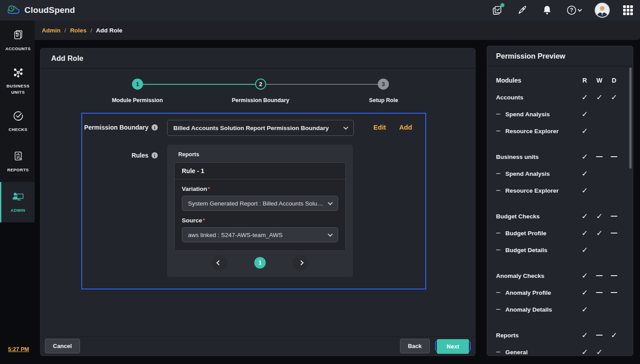 Image resolution: width=640 pixels, height=364 pixels. What do you see at coordinates (628, 10) in the screenshot?
I see `apps-grid-icon` at bounding box center [628, 10].